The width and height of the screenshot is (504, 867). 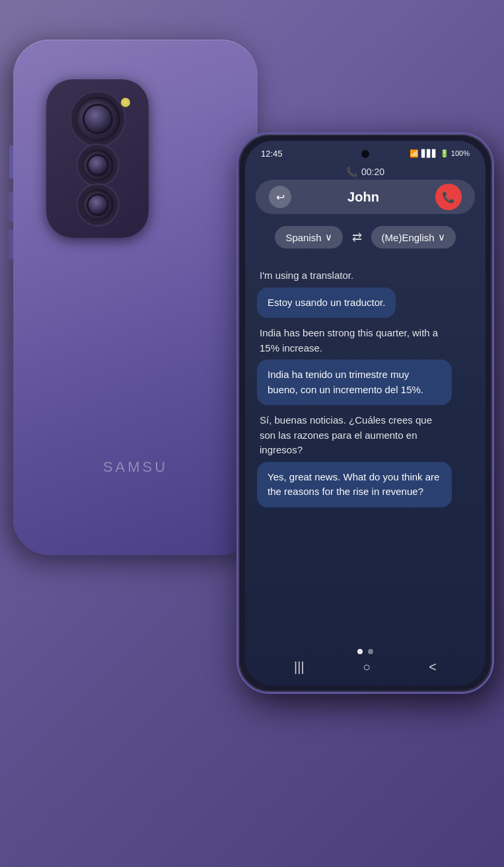 I want to click on call-timer: 📞 00:20, so click(x=365, y=172).